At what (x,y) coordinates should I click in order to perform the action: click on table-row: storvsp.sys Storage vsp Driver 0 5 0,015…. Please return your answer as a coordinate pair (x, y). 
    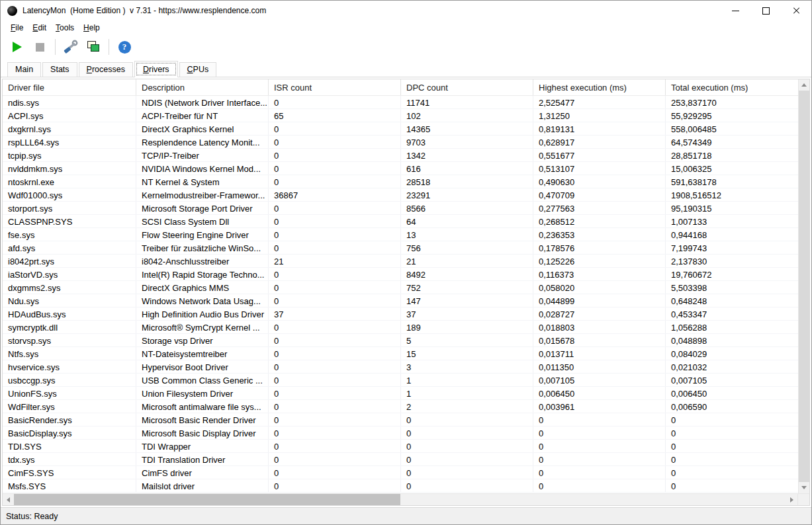
    Looking at the image, I should click on (400, 341).